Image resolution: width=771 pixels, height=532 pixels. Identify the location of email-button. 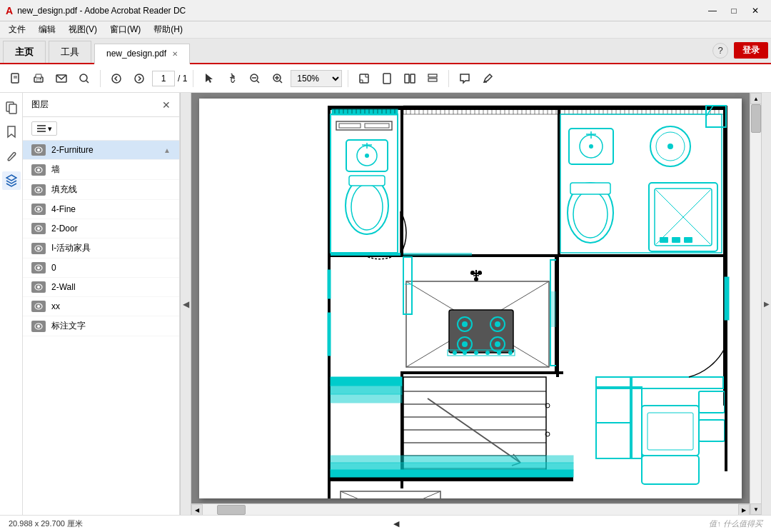
(61, 79).